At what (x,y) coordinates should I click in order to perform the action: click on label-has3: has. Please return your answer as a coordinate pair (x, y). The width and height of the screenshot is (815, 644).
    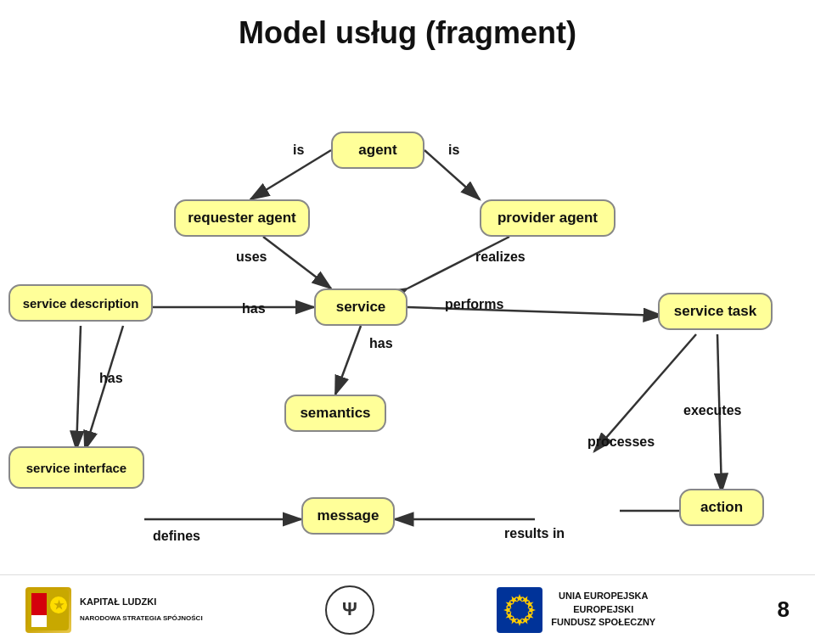
    Looking at the image, I should click on (111, 378).